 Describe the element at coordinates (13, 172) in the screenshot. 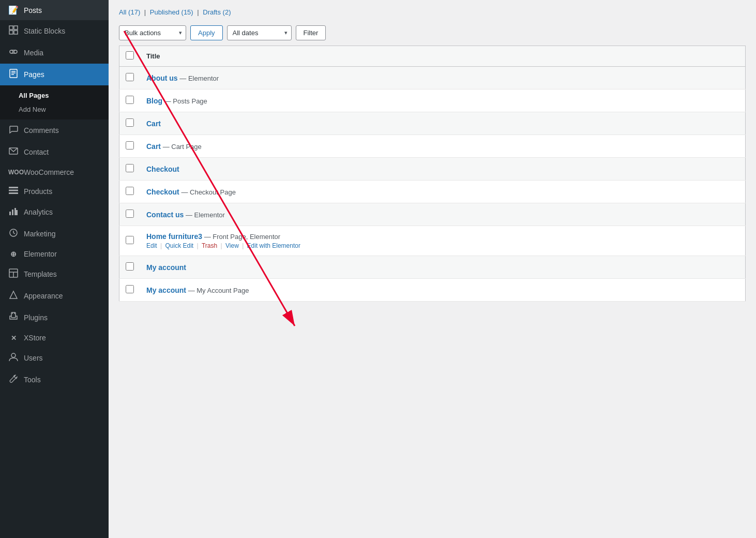

I see `woocommerce-icon: WOO` at that location.